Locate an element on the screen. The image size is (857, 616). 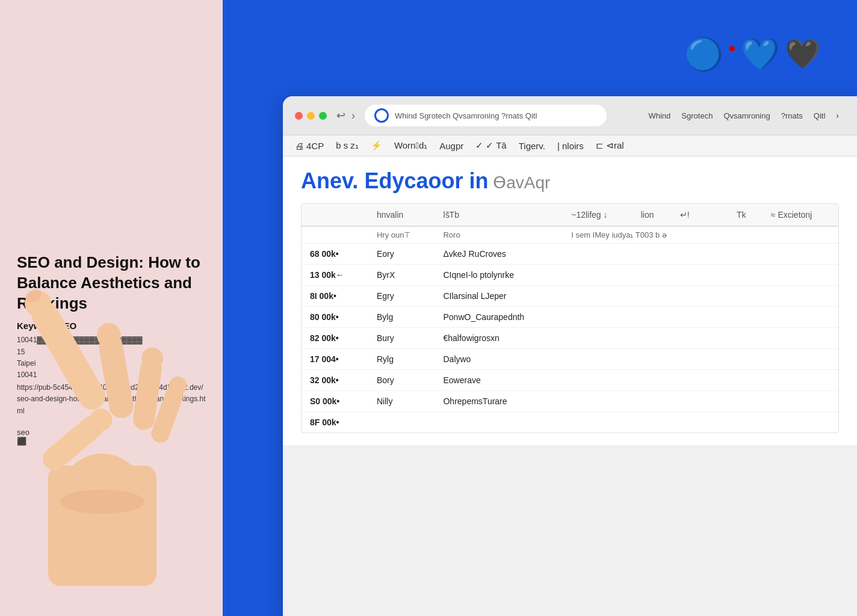
cell-num-2: 8I 00k• is located at coordinates (335, 296).